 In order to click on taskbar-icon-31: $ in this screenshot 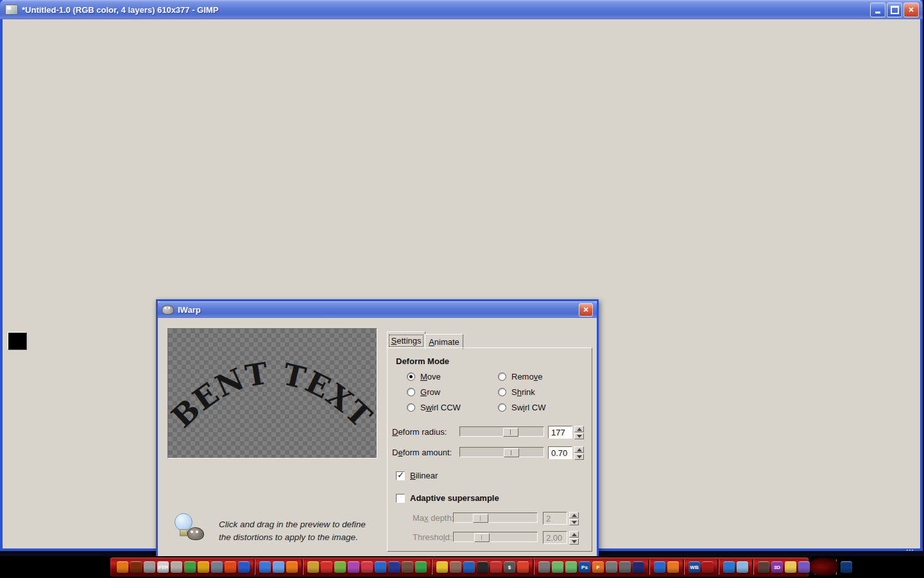, I will do `click(509, 567)`.